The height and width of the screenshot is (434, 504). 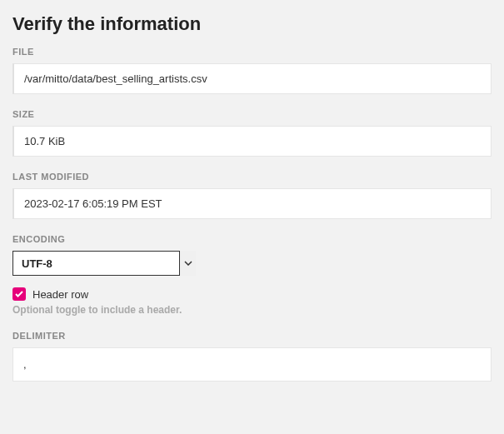 I want to click on last-modified-value: 2023-02-17 6:05:19 PM EST, so click(x=252, y=203).